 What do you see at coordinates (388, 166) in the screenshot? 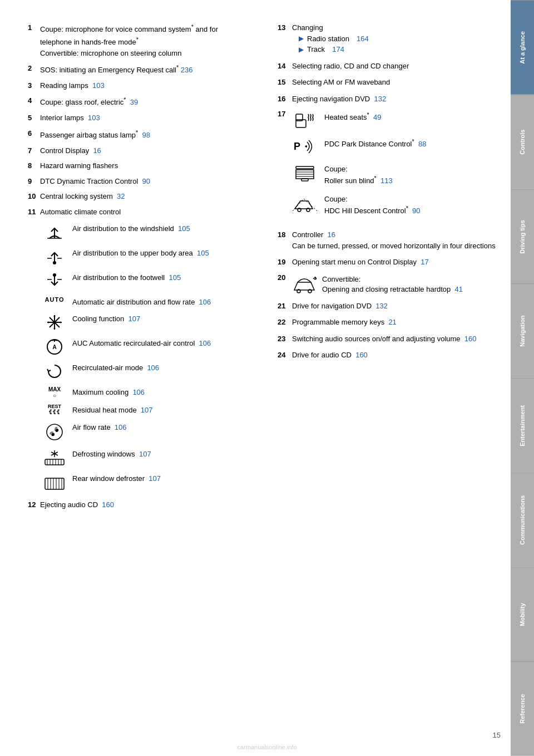
I see `list-item: 17` at bounding box center [388, 166].